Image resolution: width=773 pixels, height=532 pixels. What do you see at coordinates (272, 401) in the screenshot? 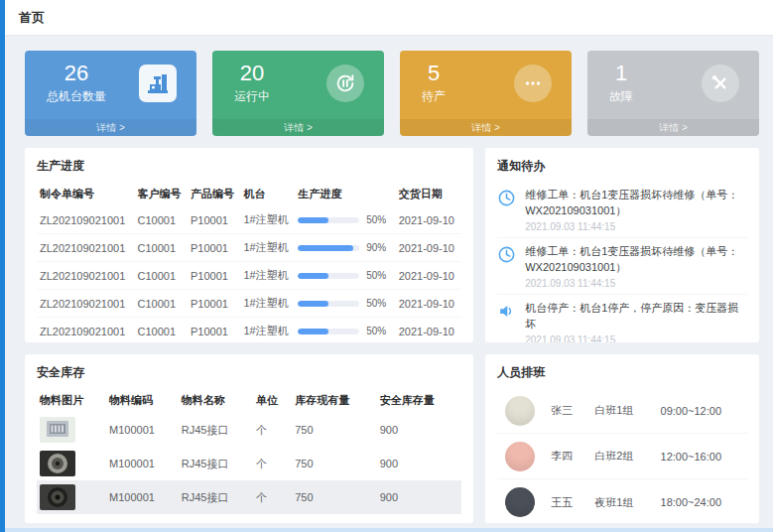
I see `col-unit: 单位` at bounding box center [272, 401].